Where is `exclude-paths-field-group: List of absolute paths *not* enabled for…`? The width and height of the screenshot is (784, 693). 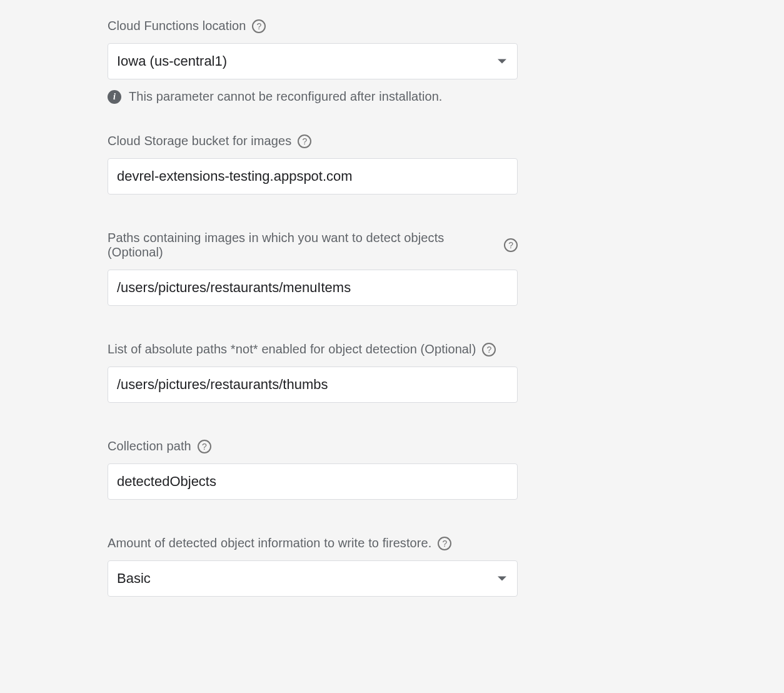 exclude-paths-field-group: List of absolute paths *not* enabled for… is located at coordinates (313, 373).